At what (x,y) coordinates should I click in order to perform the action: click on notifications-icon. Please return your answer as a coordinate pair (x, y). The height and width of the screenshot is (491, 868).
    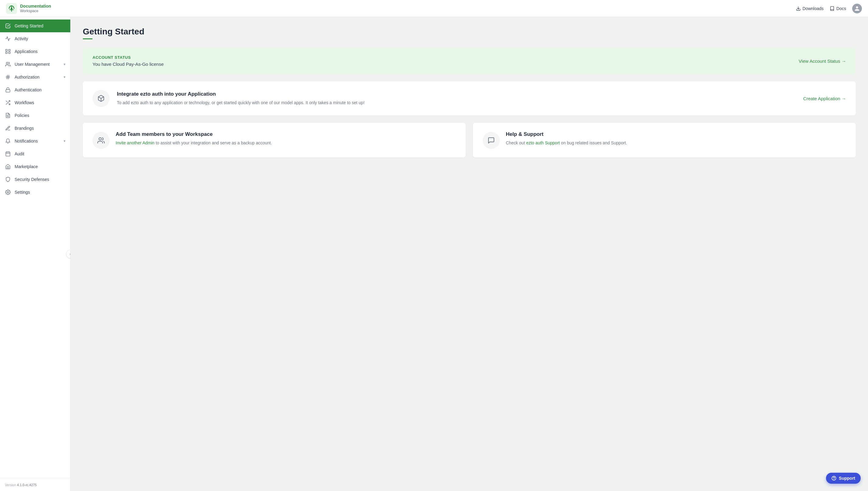
    Looking at the image, I should click on (8, 141).